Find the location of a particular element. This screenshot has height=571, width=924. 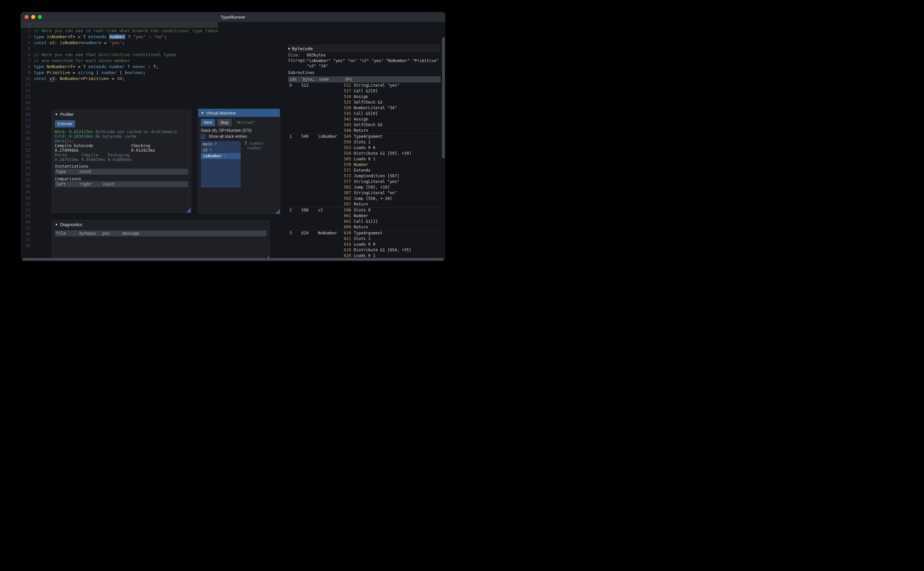

code-line: // Here you can see in real-time what br… is located at coordinates (126, 31).